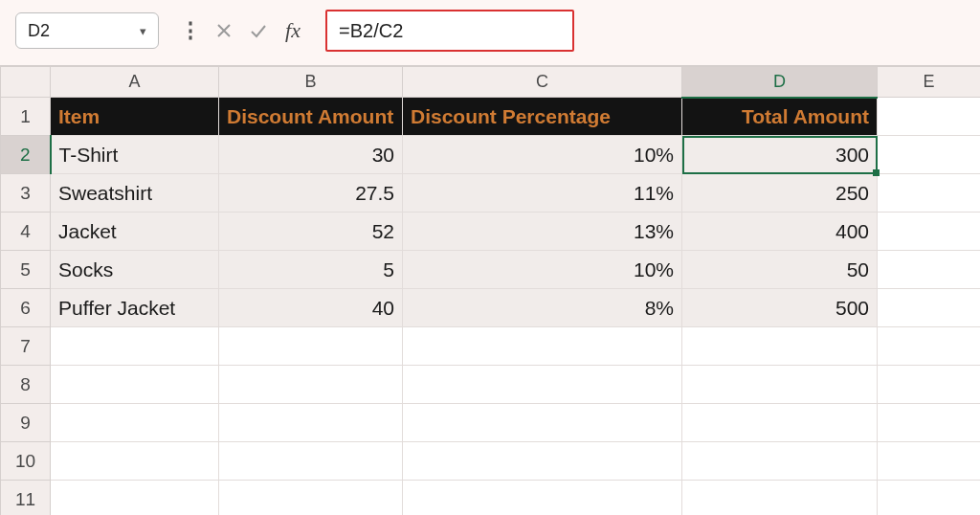 This screenshot has width=980, height=515. I want to click on col-header-A: A, so click(135, 82).